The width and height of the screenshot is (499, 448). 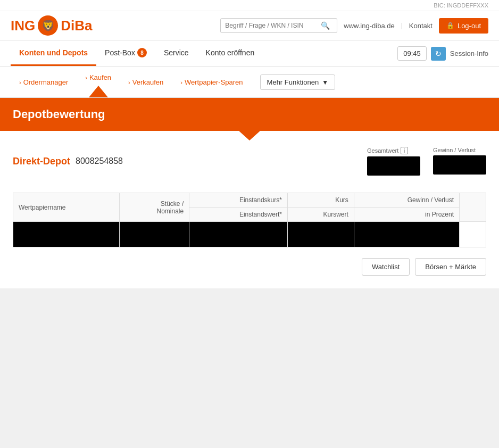 What do you see at coordinates (354, 26) in the screenshot?
I see `top-right: 🔍 www.ing-diba.de | Kontakt 🔒 Log-out` at bounding box center [354, 26].